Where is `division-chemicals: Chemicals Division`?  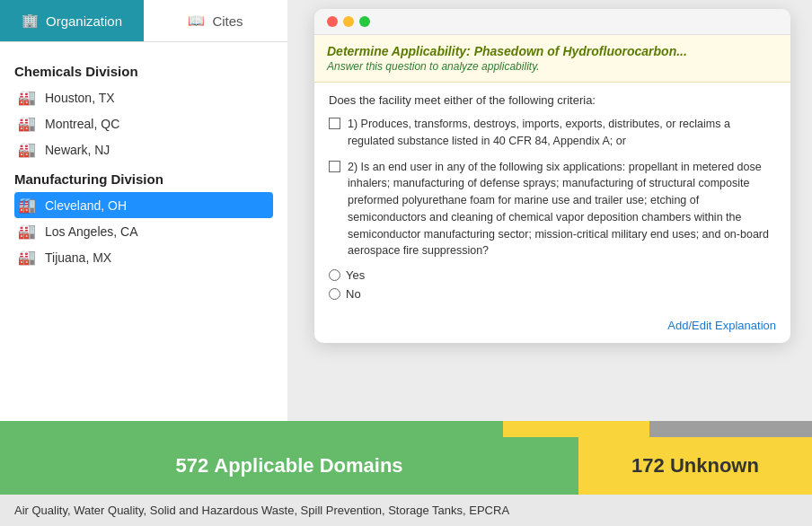
division-chemicals: Chemicals Division is located at coordinates (144, 72).